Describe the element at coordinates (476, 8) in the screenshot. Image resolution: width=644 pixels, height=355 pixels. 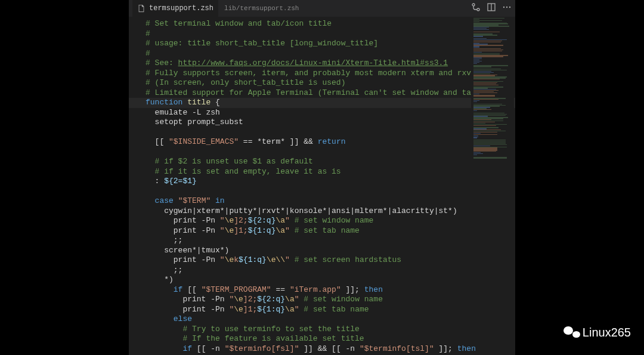
I see `compare-icon` at that location.